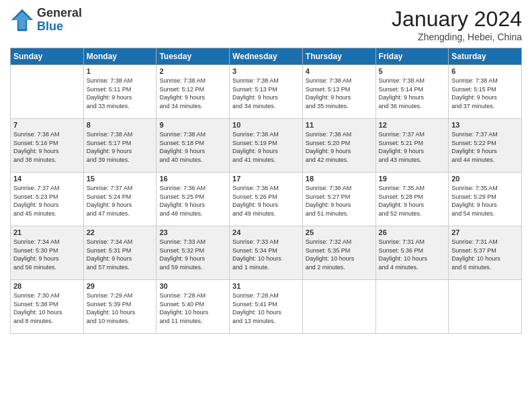  What do you see at coordinates (412, 255) in the screenshot?
I see `day-info: Sunrise: 7:31 AM Sunset: 5:36 PM Dayligh…` at bounding box center [412, 255].